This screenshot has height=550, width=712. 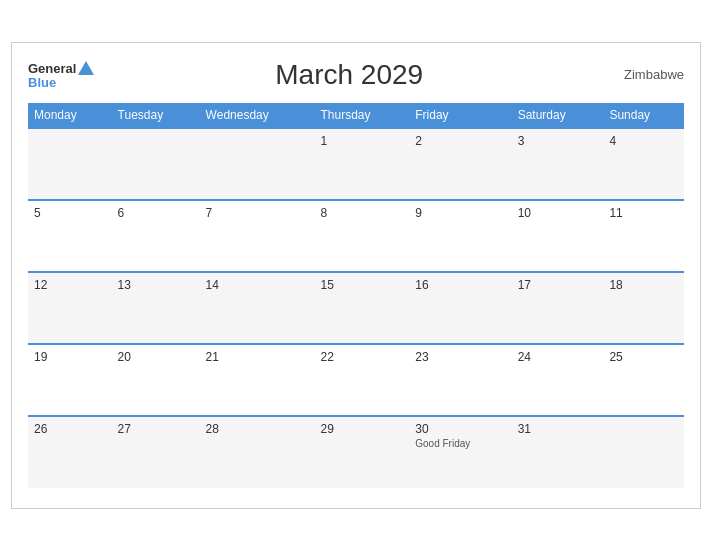 I want to click on calendar-cell: 10, so click(x=558, y=236).